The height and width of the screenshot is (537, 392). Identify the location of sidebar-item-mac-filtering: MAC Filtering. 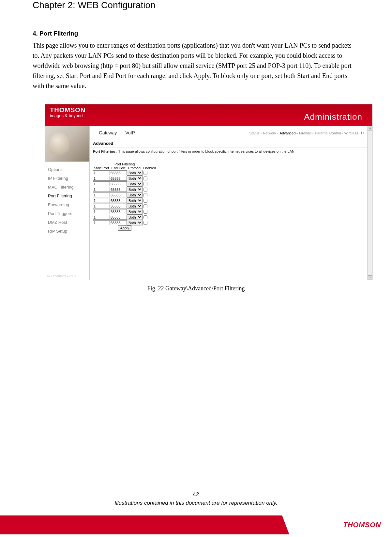
(68, 187).